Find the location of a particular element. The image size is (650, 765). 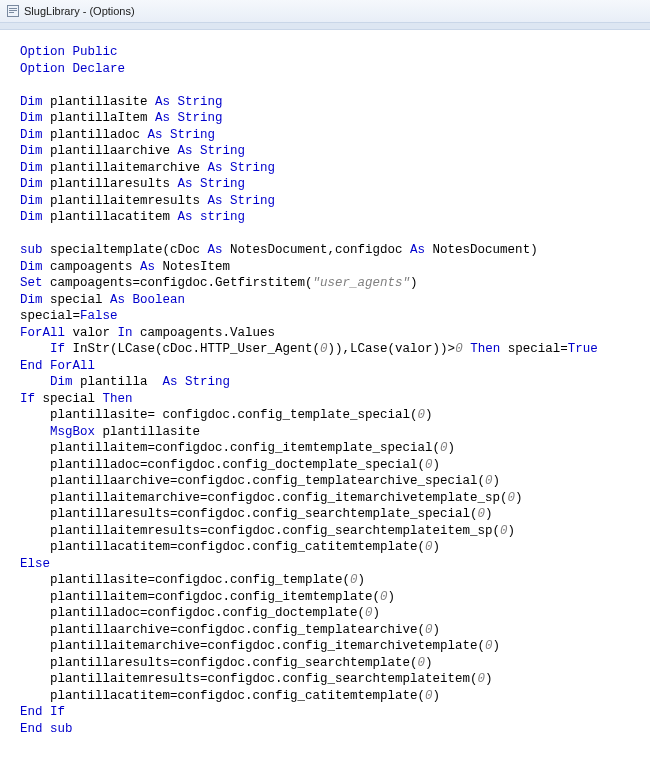

token-kw: End sub is located at coordinates (46, 729).